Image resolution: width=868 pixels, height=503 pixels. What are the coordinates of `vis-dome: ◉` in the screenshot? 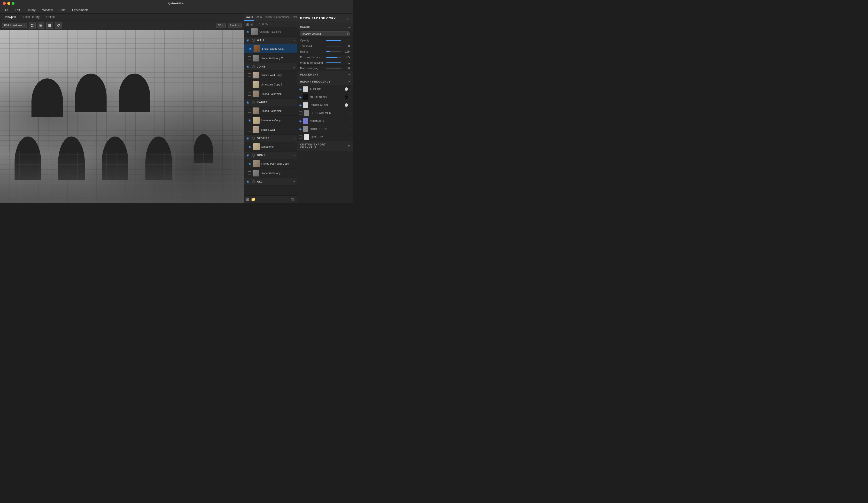 It's located at (248, 155).